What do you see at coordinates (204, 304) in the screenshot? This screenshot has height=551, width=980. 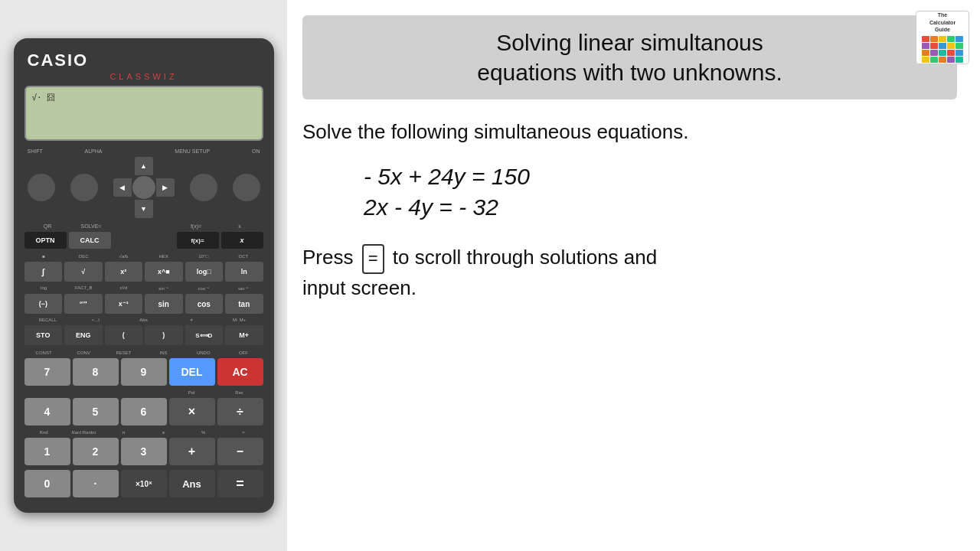 I see `cos-button: cos` at bounding box center [204, 304].